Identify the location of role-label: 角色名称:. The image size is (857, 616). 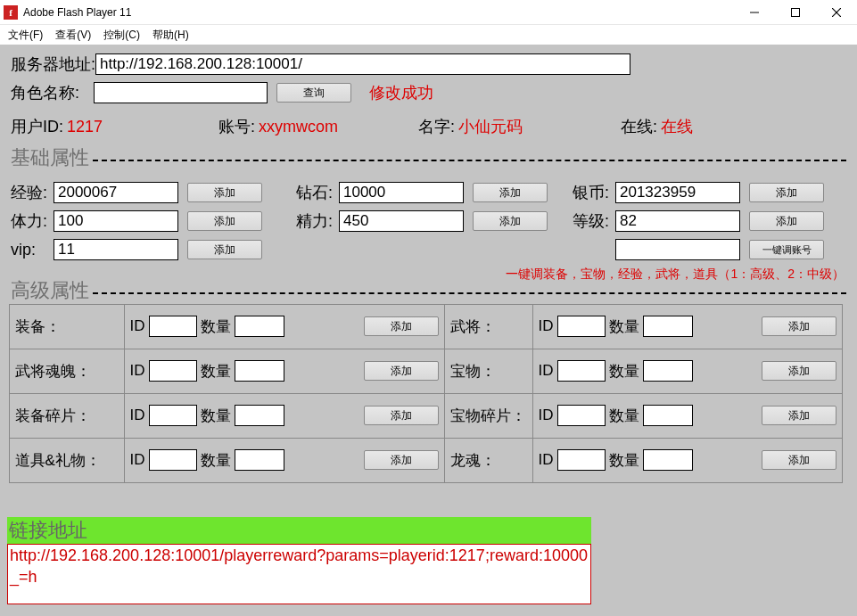
(45, 93).